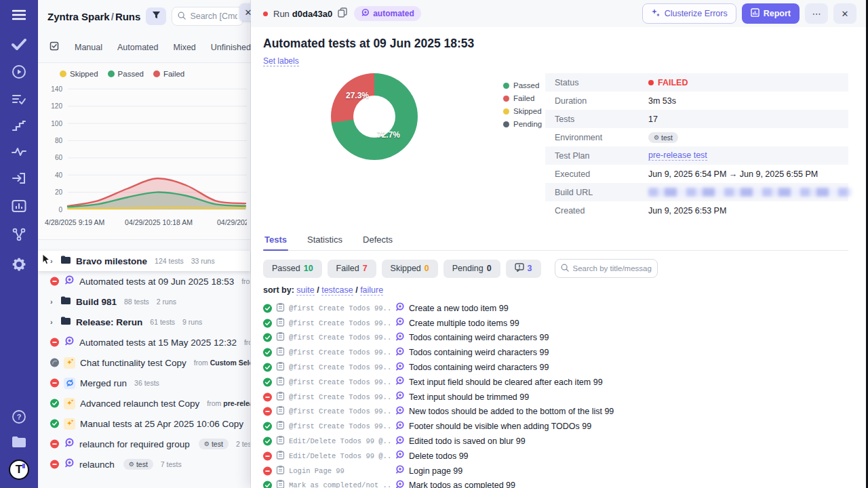  Describe the element at coordinates (597, 174) in the screenshot. I see `detail-label: Executed` at that location.